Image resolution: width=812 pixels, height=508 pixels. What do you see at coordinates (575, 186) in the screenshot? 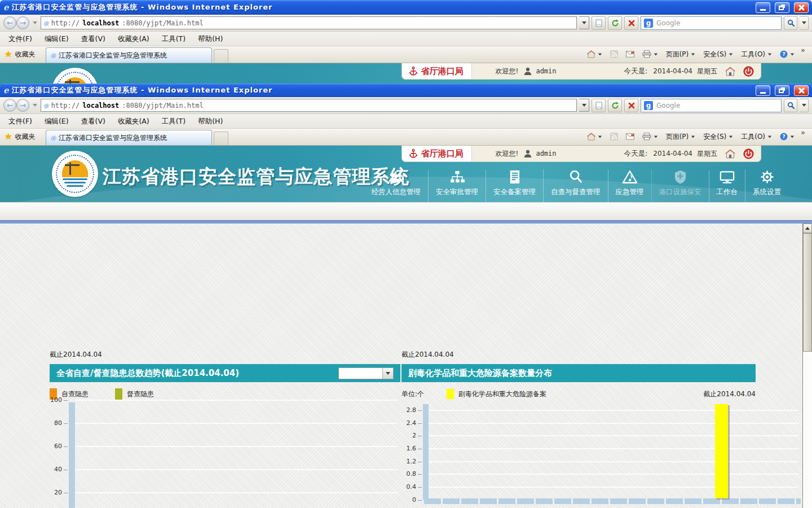
I see `nav-item-self-inspection: 自查与督查管理` at bounding box center [575, 186].